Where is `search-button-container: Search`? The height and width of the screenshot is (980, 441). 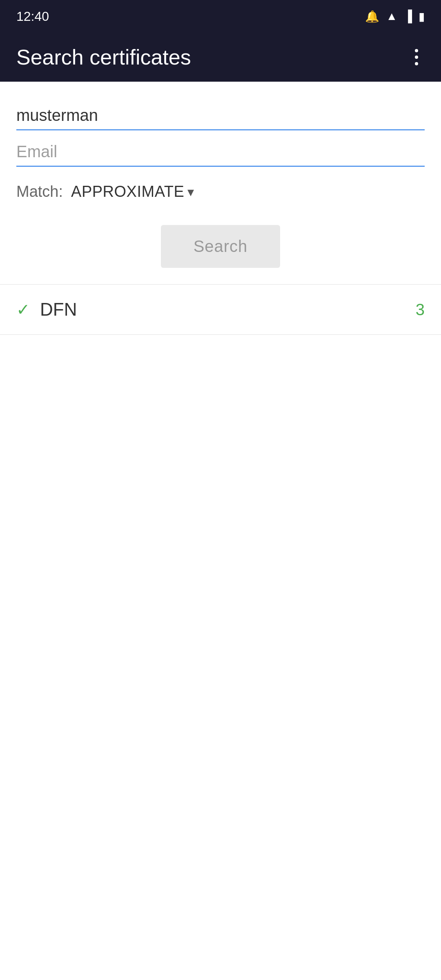
search-button-container: Search is located at coordinates (220, 248).